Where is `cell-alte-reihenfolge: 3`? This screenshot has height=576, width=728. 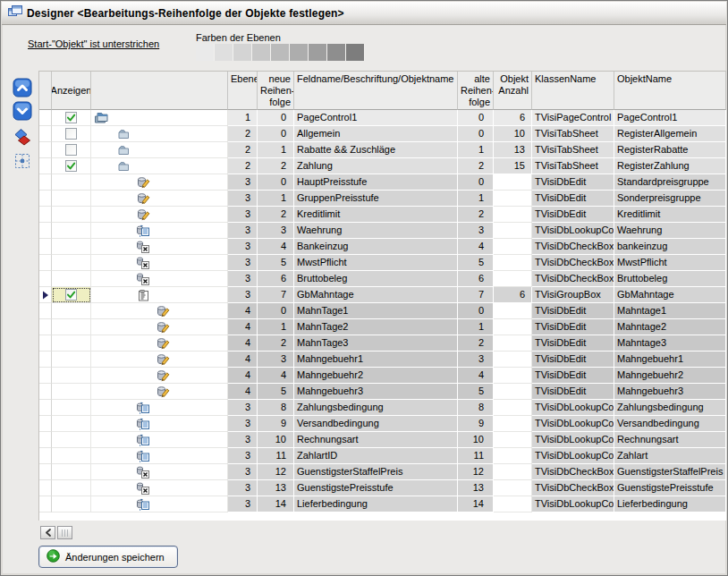 cell-alte-reihenfolge: 3 is located at coordinates (476, 231).